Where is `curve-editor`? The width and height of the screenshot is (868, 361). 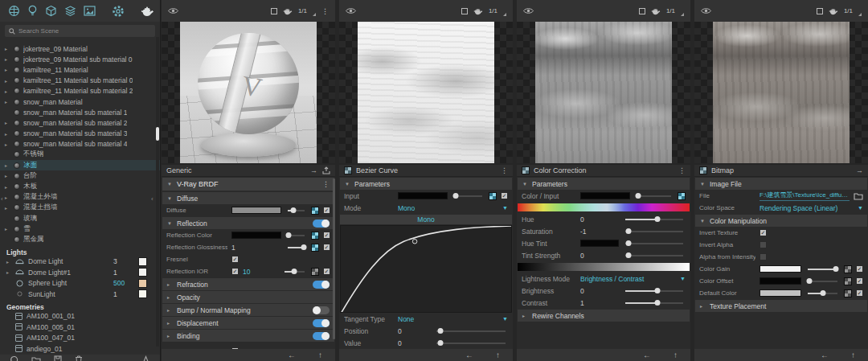 curve-editor is located at coordinates (426, 269).